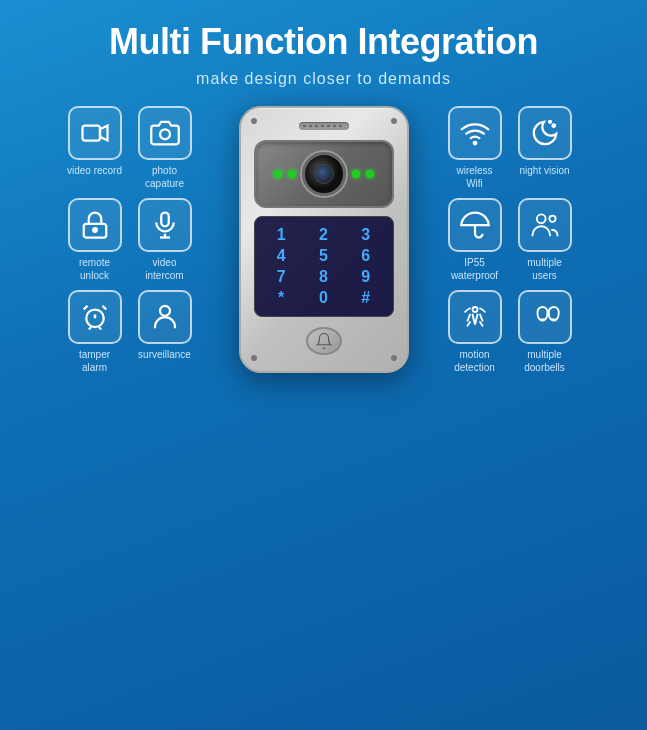 This screenshot has height=730, width=647. What do you see at coordinates (282, 298) in the screenshot?
I see `key-star: *` at bounding box center [282, 298].